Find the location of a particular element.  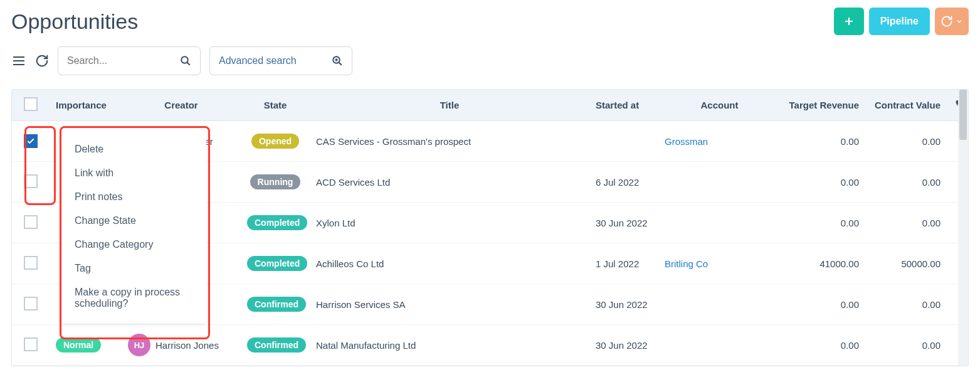

plus-icon is located at coordinates (849, 21).